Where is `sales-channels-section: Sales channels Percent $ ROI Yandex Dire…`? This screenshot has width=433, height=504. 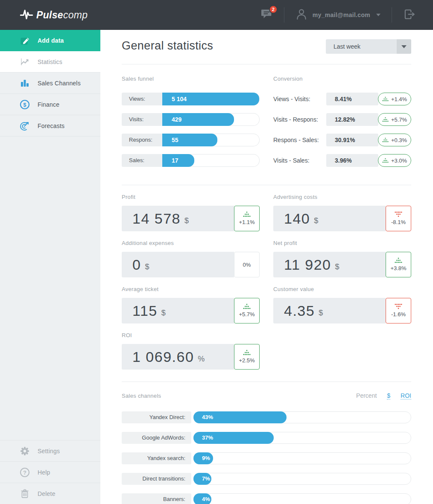 sales-channels-section: Sales channels Percent $ ROI Yandex Dire… is located at coordinates (266, 448).